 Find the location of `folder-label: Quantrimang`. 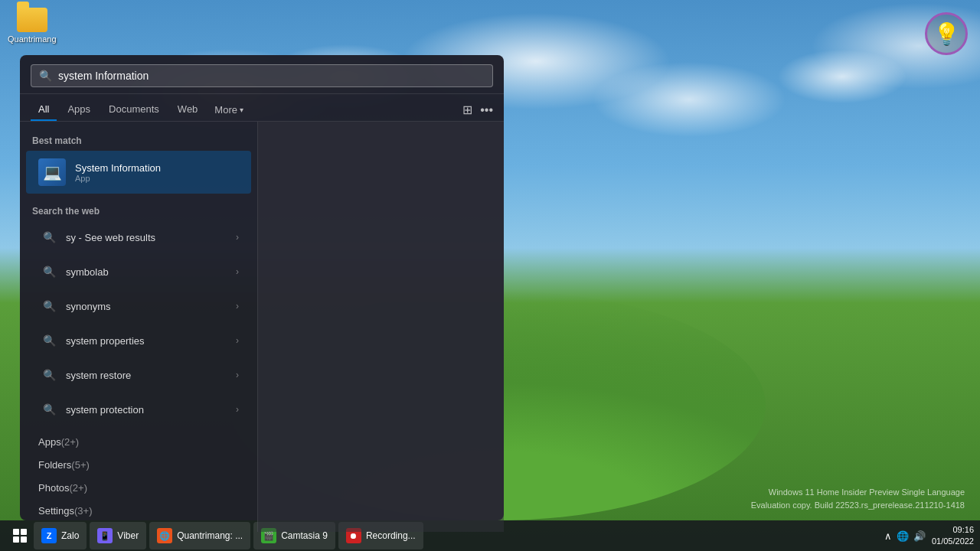

folder-label: Quantrimang is located at coordinates (32, 39).